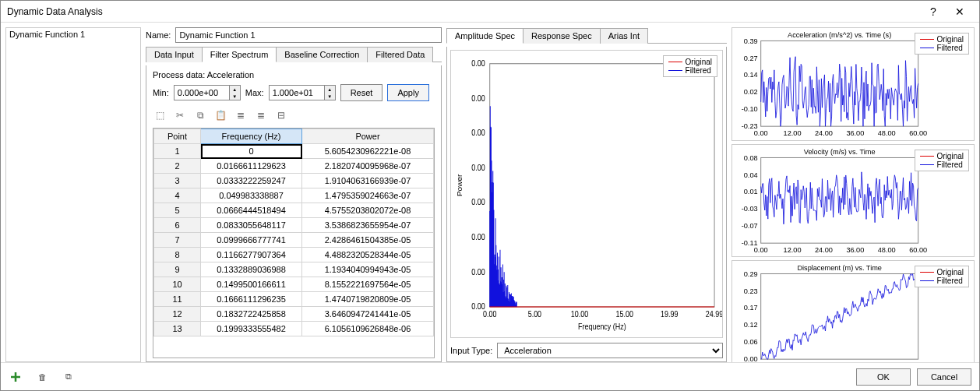 Image resolution: width=980 pixels, height=391 pixels. Describe the element at coordinates (294, 299) in the screenshot. I see `table-row: 110.16661112962351.4740719820809e-05` at that location.